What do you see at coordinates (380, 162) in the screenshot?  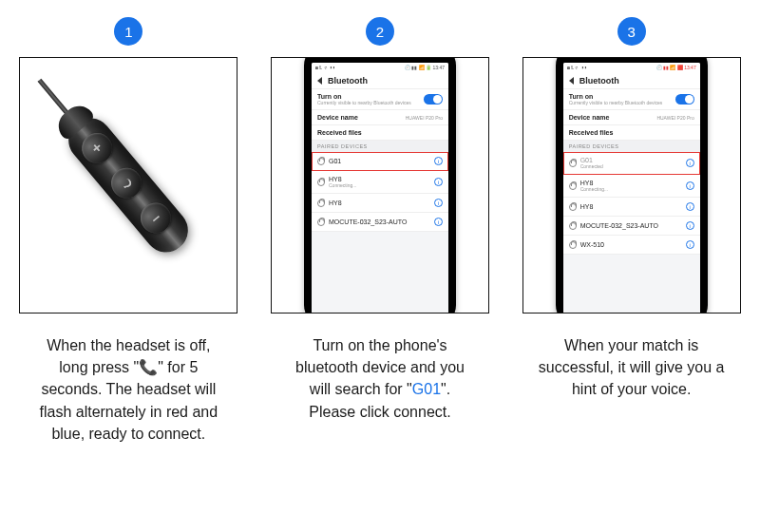 I see `device-row: G01i` at bounding box center [380, 162].